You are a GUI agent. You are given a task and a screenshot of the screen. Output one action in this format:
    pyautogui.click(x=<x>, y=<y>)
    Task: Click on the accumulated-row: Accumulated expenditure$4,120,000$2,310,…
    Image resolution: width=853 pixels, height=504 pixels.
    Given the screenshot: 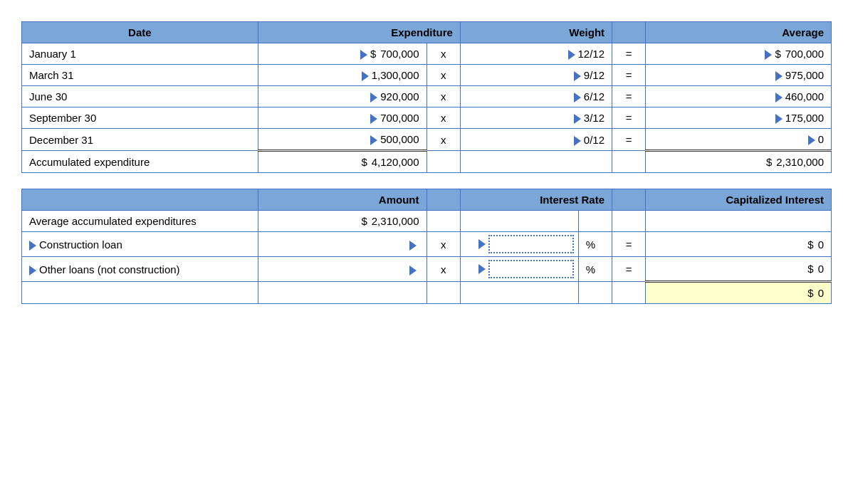 What is the action you would take?
    pyautogui.click(x=427, y=162)
    